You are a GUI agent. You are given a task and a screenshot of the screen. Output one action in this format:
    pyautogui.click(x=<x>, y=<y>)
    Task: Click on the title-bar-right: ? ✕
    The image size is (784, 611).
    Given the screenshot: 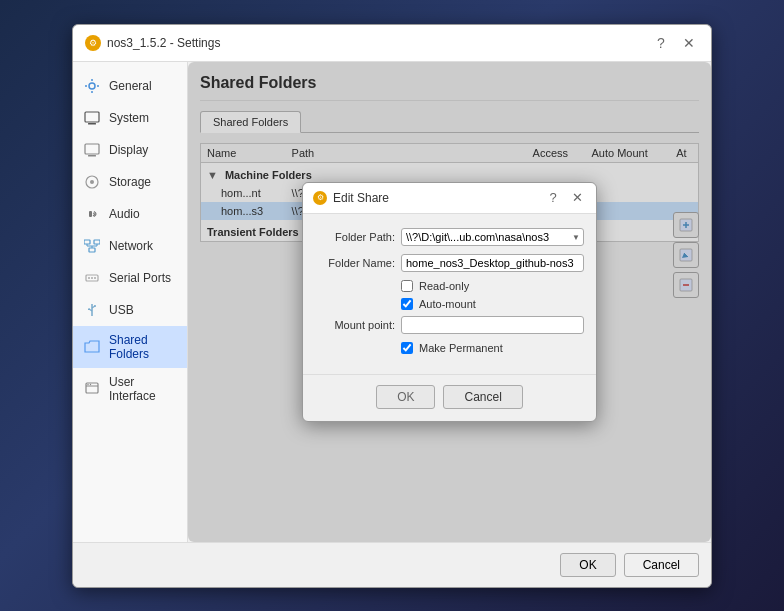 What is the action you would take?
    pyautogui.click(x=675, y=43)
    